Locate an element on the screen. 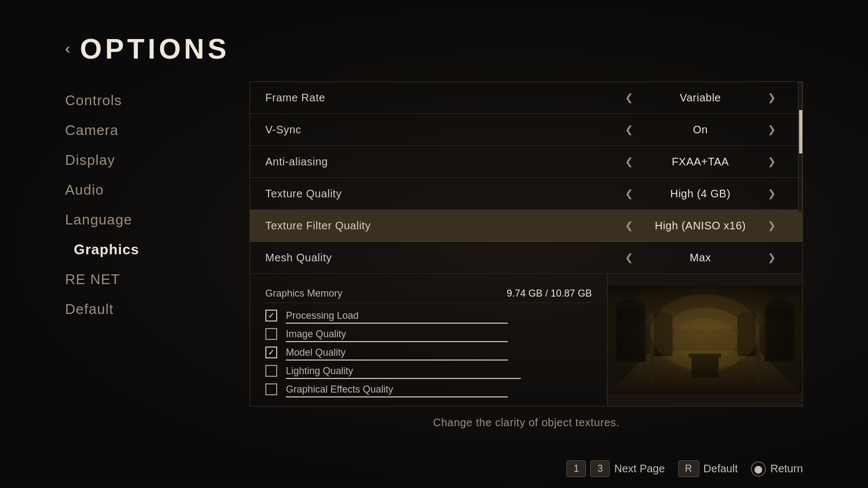  checkbox-item-3: Lighting Quality is located at coordinates (429, 372).